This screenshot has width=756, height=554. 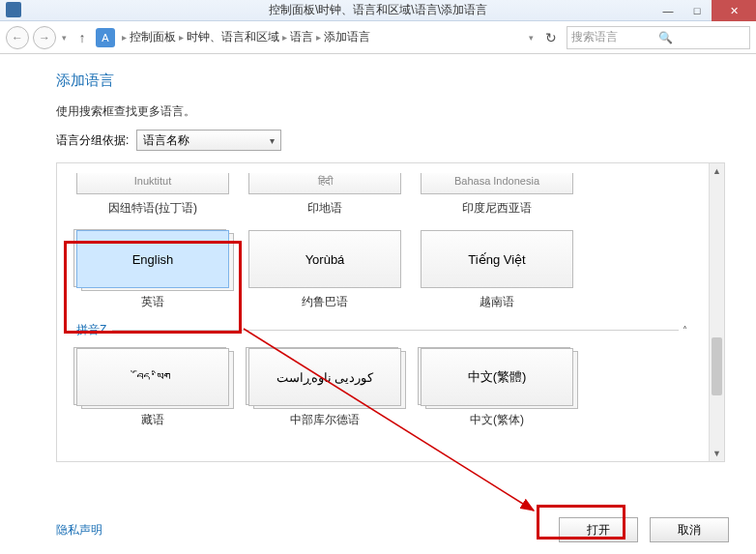 What do you see at coordinates (153, 271) in the screenshot?
I see `lang-tile-english: English 英语` at bounding box center [153, 271].